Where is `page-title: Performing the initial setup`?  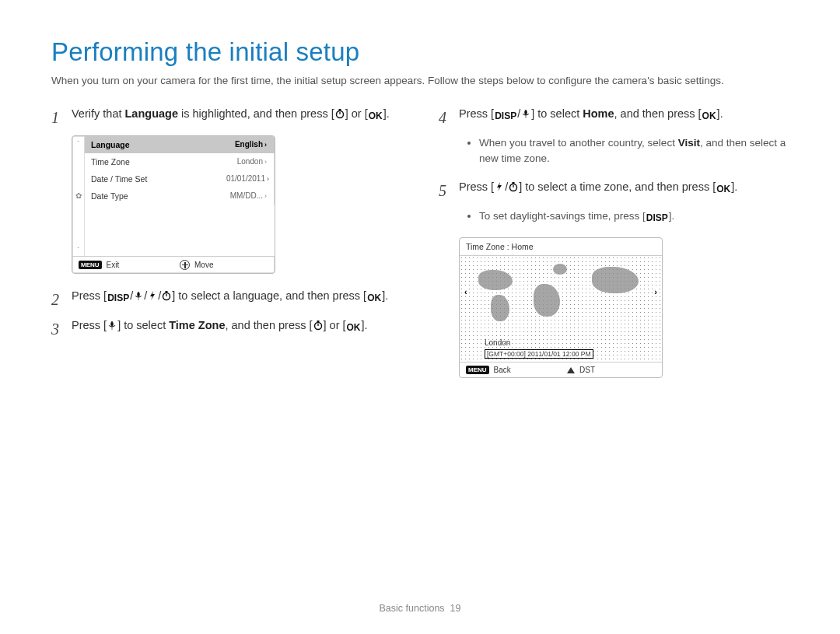 page-title: Performing the initial setup is located at coordinates (420, 52).